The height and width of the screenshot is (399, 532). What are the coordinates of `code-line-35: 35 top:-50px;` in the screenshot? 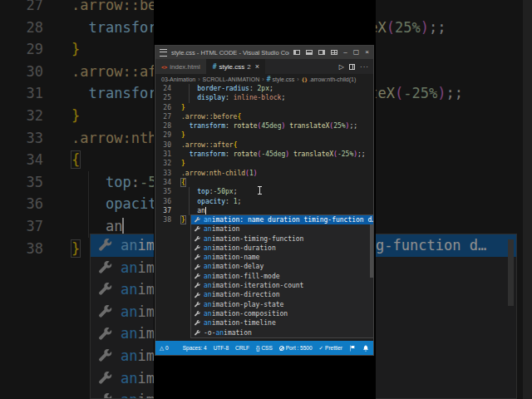 It's located at (264, 191).